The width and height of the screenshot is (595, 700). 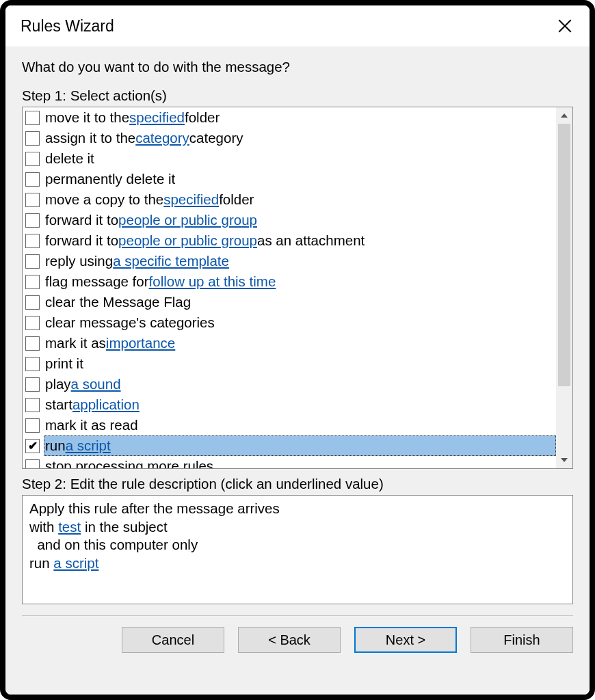 What do you see at coordinates (289, 138) in the screenshot?
I see `action-row: assign it to the category category` at bounding box center [289, 138].